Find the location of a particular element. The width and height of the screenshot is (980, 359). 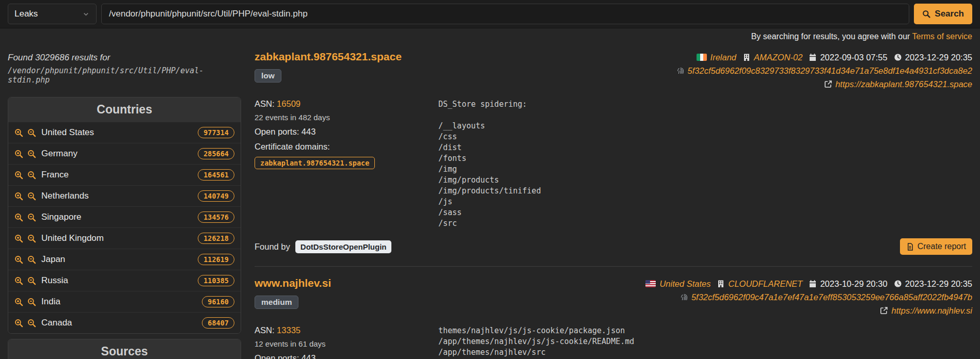

result-meta: IrelandAMAZON-022022-09-03 07:552023-12-… is located at coordinates (824, 71).